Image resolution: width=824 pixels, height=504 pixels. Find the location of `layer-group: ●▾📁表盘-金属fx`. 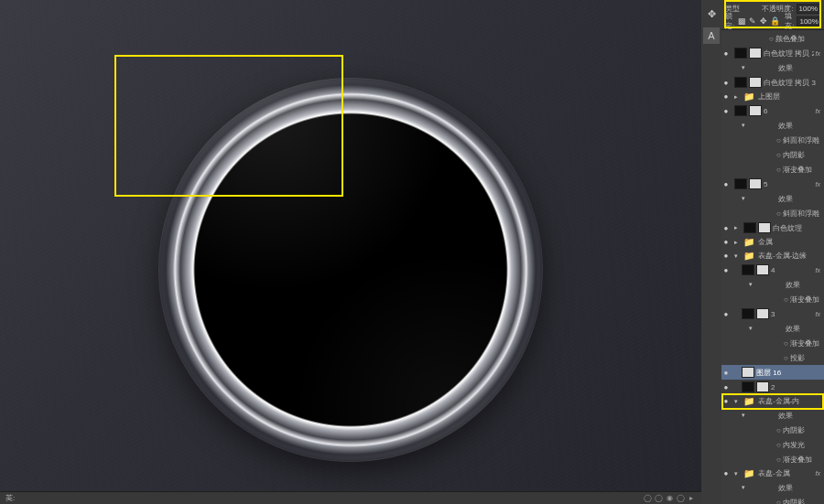

layer-group: ●▾📁表盘-金属fx is located at coordinates (773, 474).